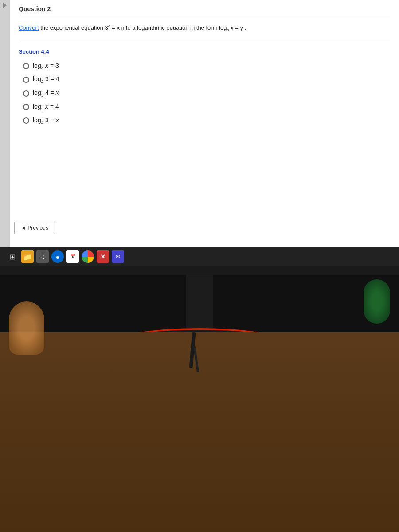 The image size is (399, 532). Describe the element at coordinates (169, 27) in the screenshot. I see `prompt-text-2: = x into a logarithmic equation in the f…` at that location.